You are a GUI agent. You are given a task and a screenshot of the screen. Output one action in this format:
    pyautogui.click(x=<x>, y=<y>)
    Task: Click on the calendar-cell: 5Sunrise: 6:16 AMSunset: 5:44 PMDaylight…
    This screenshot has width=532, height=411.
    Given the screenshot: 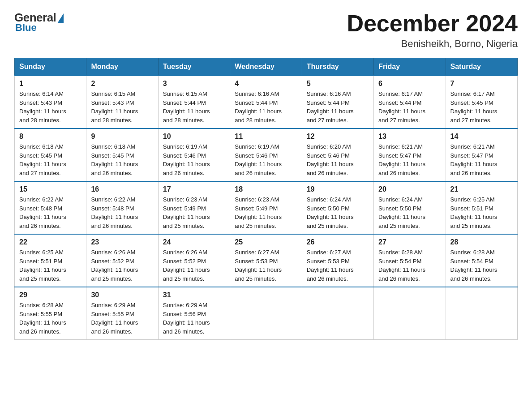 What is the action you would take?
    pyautogui.click(x=338, y=102)
    